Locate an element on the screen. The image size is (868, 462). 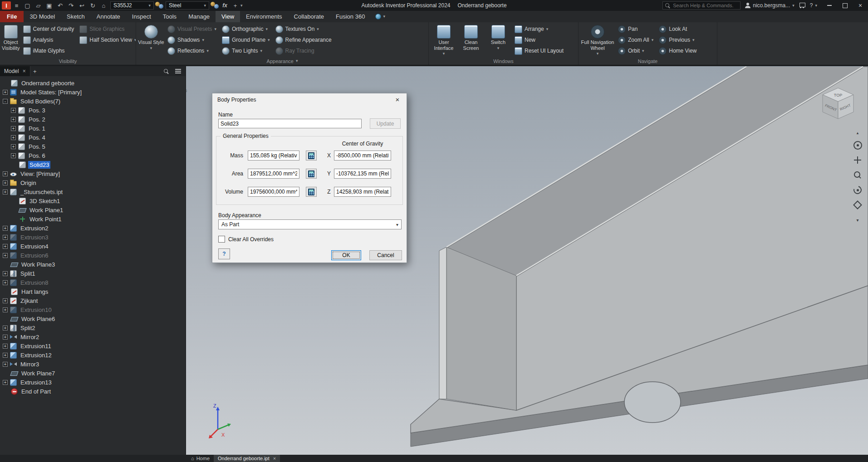
cog-z-input is located at coordinates (363, 192).